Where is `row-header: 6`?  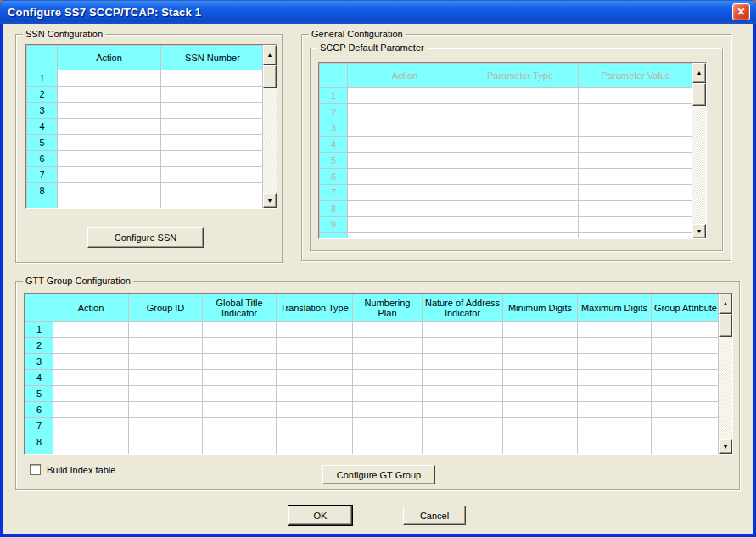
row-header: 6 is located at coordinates (39, 411).